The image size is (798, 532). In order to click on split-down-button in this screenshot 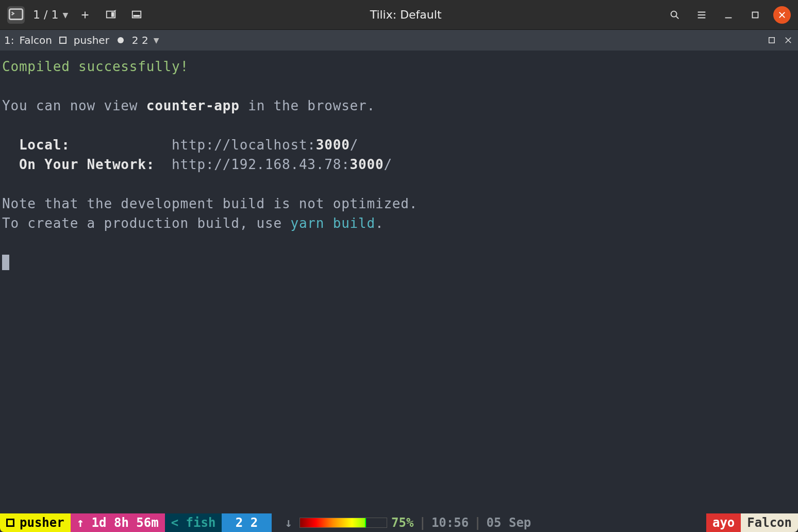, I will do `click(137, 15)`.